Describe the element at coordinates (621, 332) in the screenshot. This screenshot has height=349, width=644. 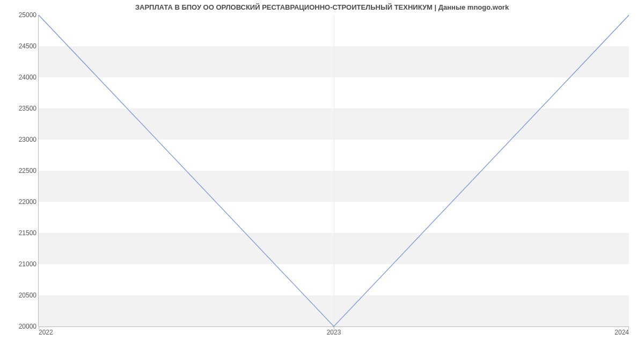
I see `x-tick-label: 2024` at that location.